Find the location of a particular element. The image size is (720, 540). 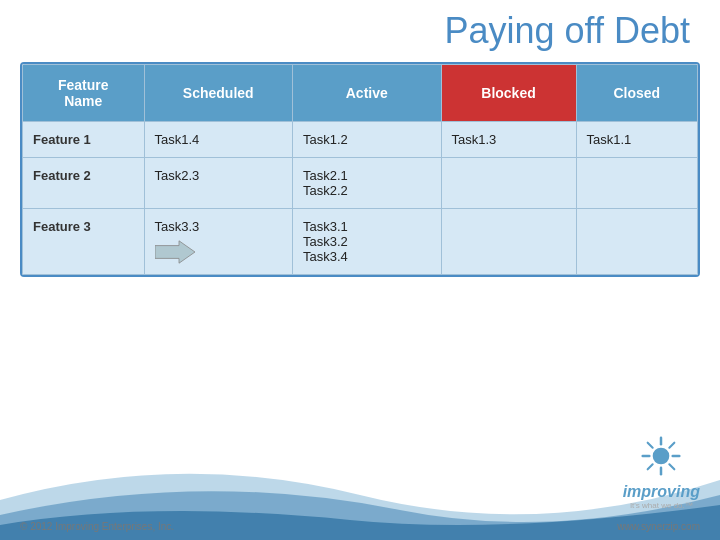

header-feature: FeatureName is located at coordinates (84, 94).